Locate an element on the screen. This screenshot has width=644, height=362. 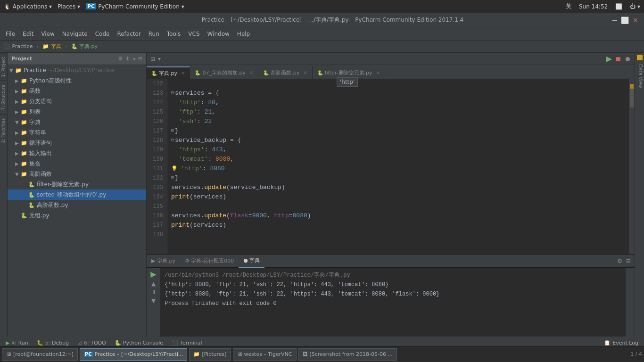
window-controls: ─ ⬜ ✕ is located at coordinates (625, 20).